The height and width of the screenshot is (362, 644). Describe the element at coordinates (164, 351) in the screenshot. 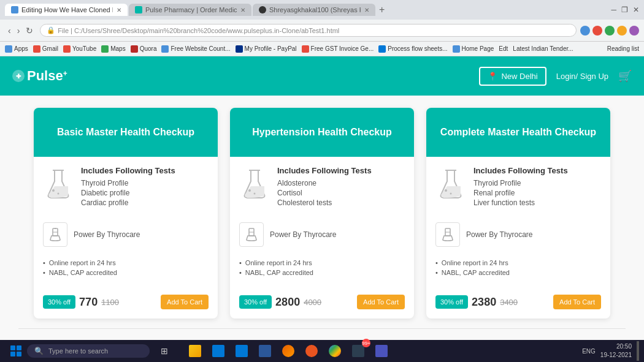

I see `task-view-button: ⊞` at that location.